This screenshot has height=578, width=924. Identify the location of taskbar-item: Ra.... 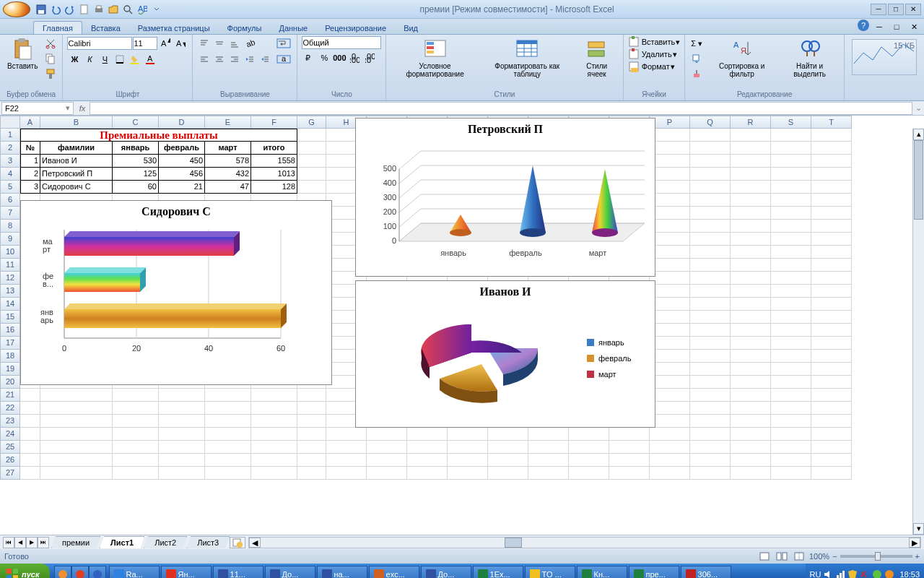
(134, 572).